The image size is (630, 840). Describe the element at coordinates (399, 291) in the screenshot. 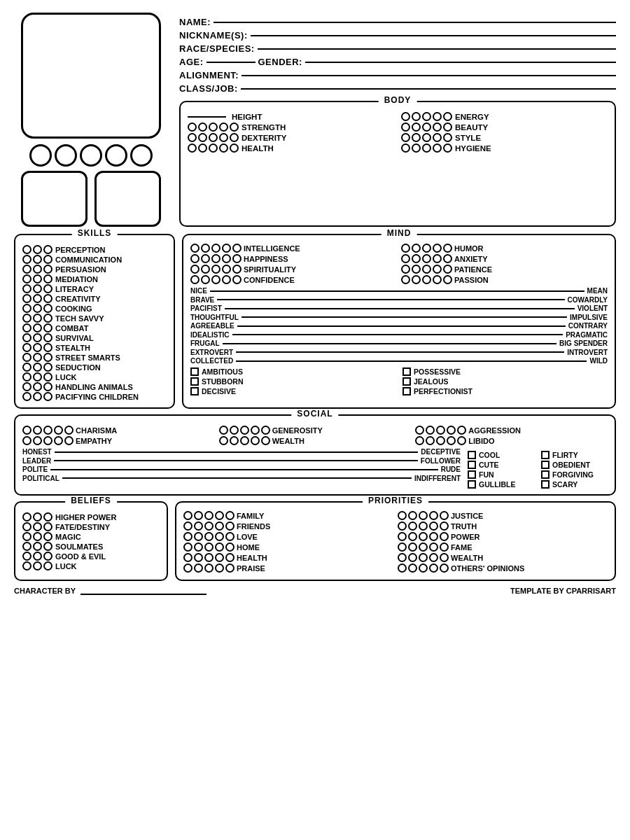

I see `slider-nice-mean: NiceMean` at that location.